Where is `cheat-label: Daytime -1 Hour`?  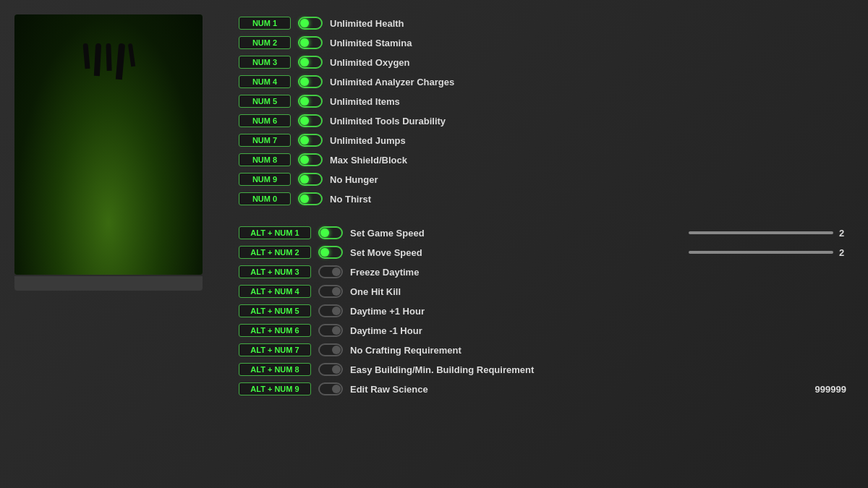
cheat-label: Daytime -1 Hour is located at coordinates (602, 331).